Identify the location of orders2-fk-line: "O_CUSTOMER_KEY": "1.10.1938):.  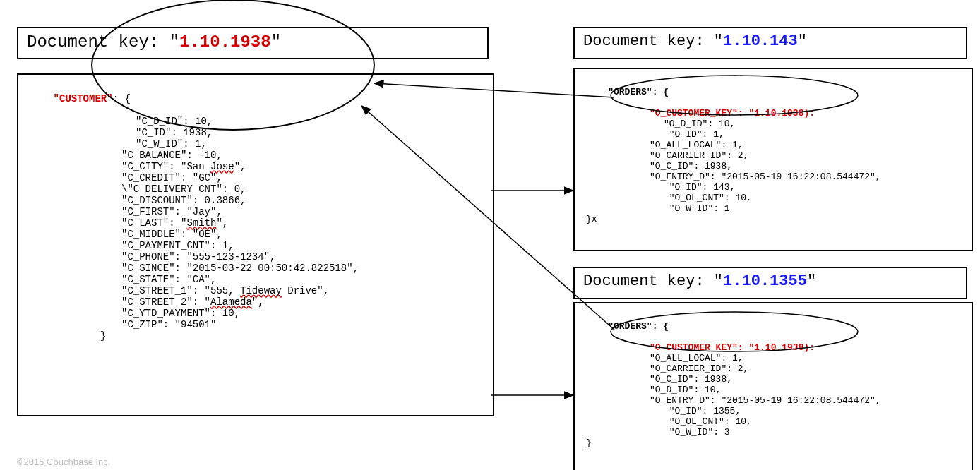
(773, 347).